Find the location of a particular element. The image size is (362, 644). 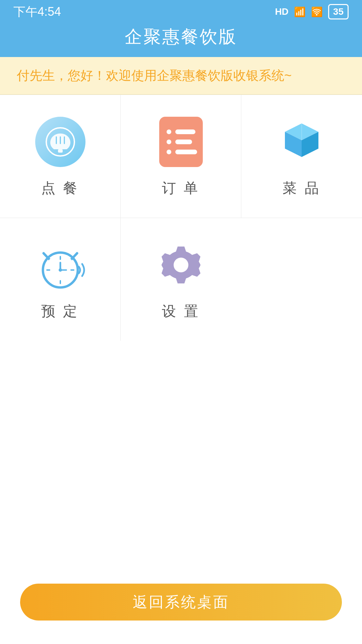

app-title: 企聚惠餐饮版 is located at coordinates (181, 37).